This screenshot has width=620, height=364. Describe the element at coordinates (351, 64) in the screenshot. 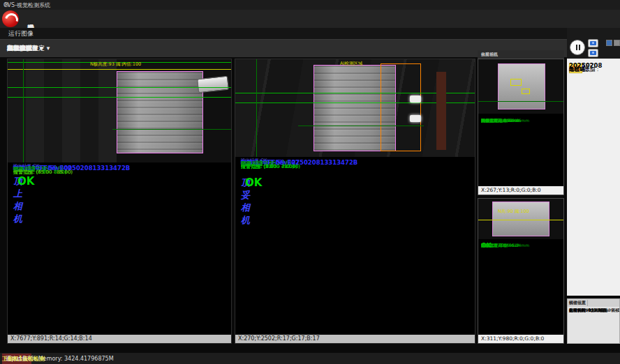

I see `ai-region-annotation: AI检测区域` at that location.